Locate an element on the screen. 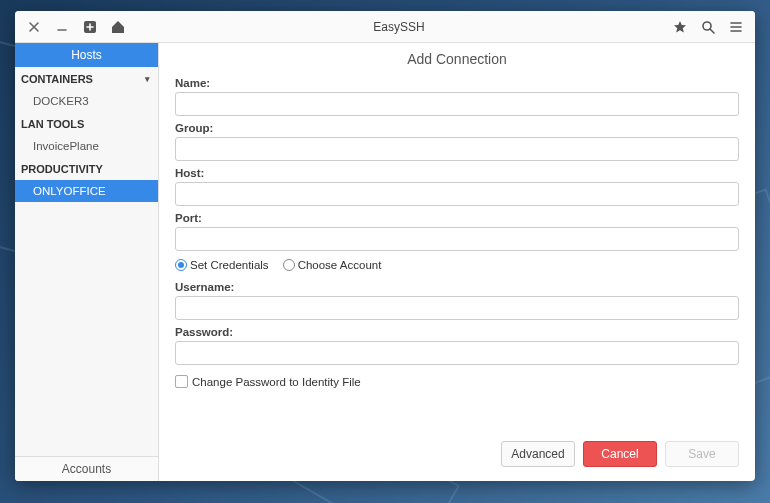 Image resolution: width=770 pixels, height=503 pixels. port-label: Port: is located at coordinates (457, 218).